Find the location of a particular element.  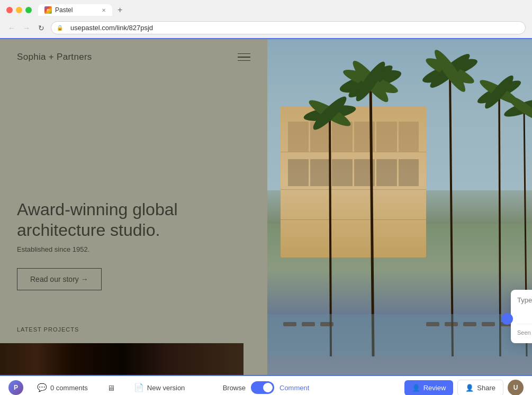

comment-textarea is located at coordinates (525, 307).